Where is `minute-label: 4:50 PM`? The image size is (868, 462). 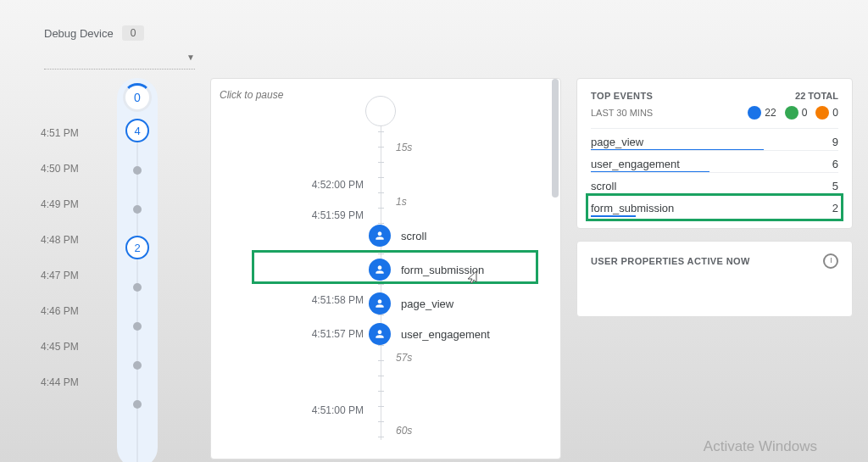
minute-label: 4:50 PM is located at coordinates (59, 169).